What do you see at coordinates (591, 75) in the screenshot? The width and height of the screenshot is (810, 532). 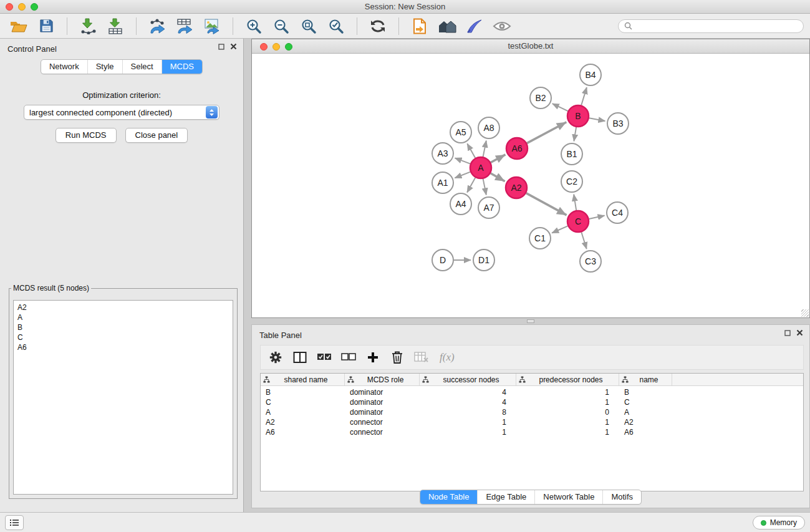 I see `graph-node-B4: B4` at bounding box center [591, 75].